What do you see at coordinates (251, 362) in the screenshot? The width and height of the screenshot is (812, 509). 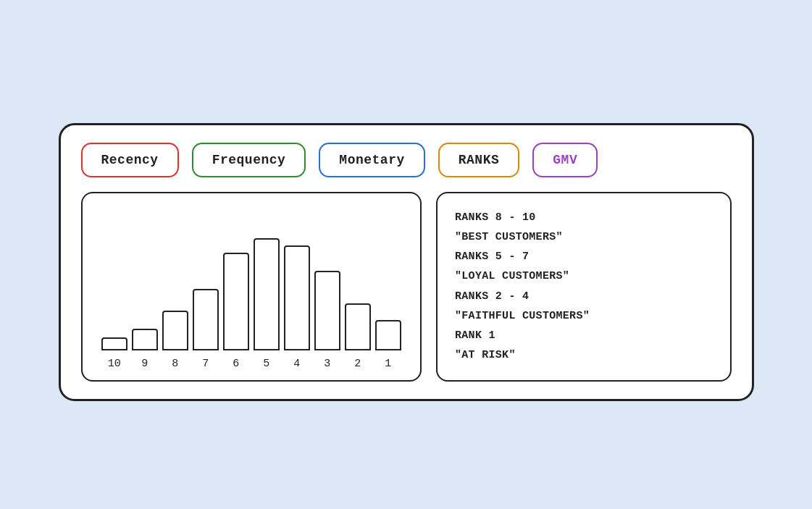 I see `bar-labels: 10987654321` at bounding box center [251, 362].